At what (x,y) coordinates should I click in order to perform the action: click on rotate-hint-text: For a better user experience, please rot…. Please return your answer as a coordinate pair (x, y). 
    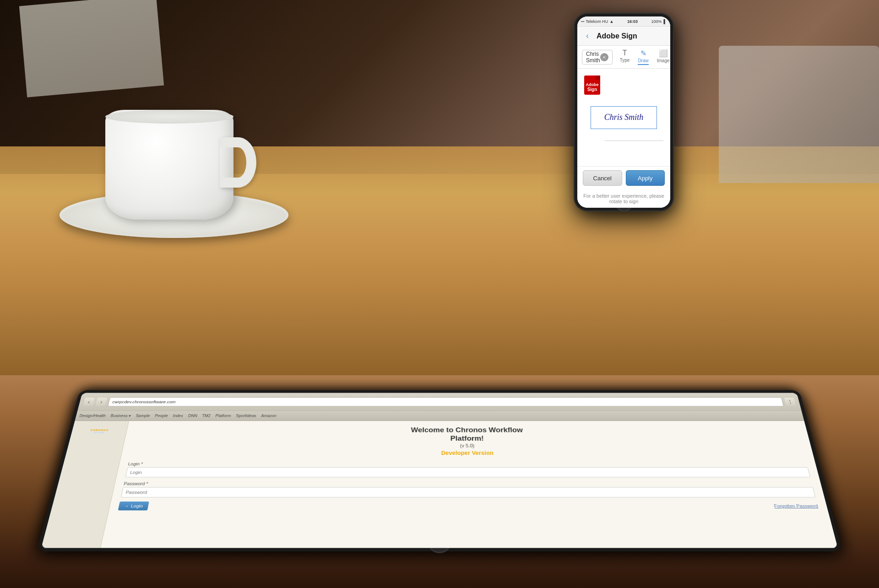
    Looking at the image, I should click on (624, 199).